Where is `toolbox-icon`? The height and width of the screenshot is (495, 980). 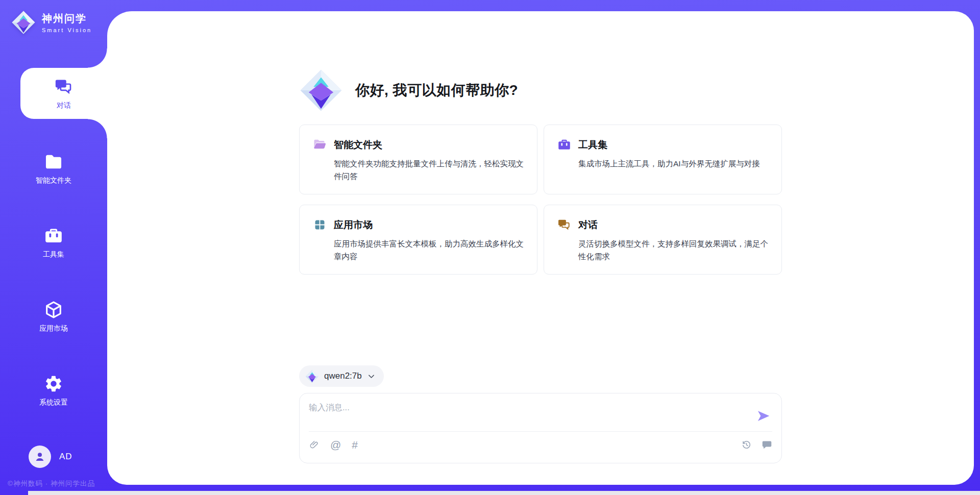
toolbox-icon is located at coordinates (54, 236).